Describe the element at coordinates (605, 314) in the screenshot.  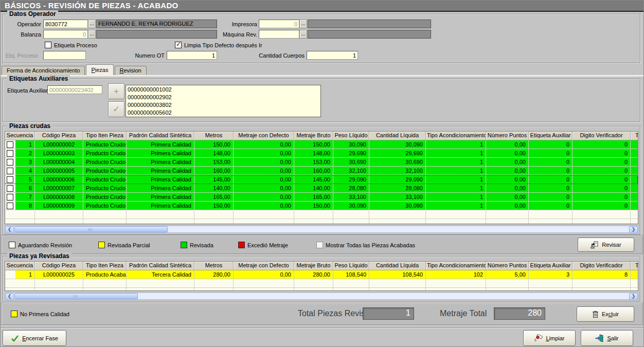
I see `excluir-button: Excluir` at that location.